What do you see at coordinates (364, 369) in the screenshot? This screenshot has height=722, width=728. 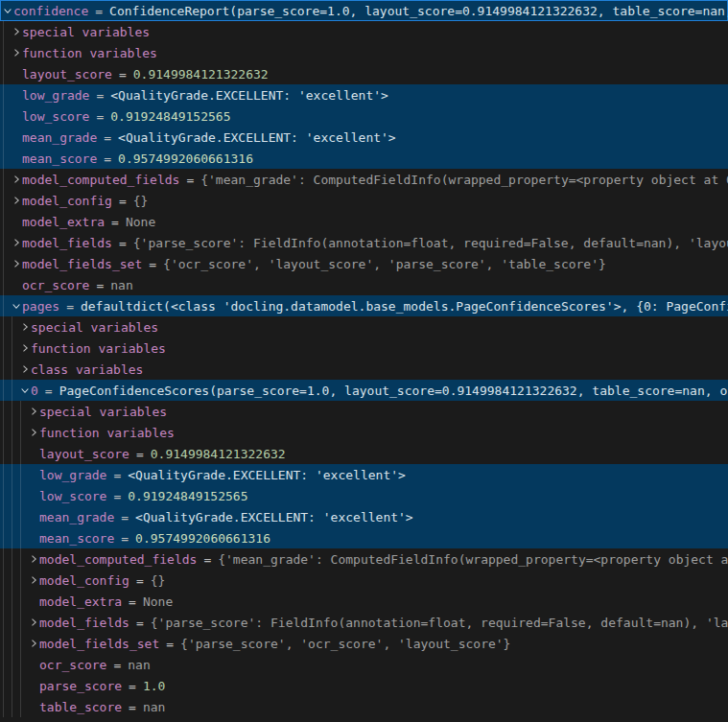 I see `variable-row: class variables` at bounding box center [364, 369].